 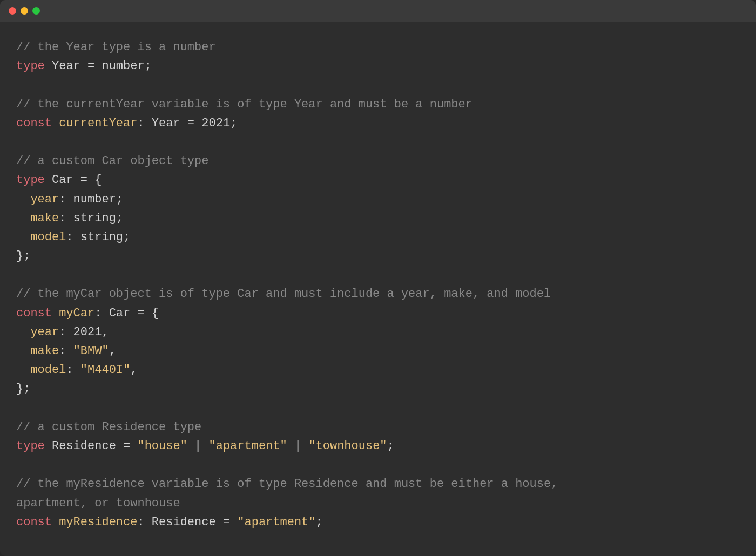 What do you see at coordinates (378, 370) in the screenshot?
I see `code-line: model: "M440I",` at bounding box center [378, 370].